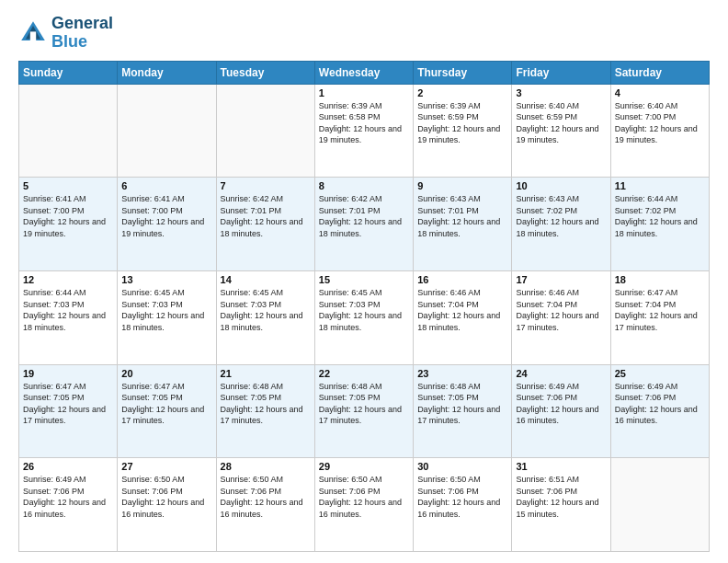 The width and height of the screenshot is (728, 563). What do you see at coordinates (364, 505) in the screenshot?
I see `day-cell: 29Sunrise: 6:50 AM Sunset: 7:06 PM Dayli…` at bounding box center [364, 505].